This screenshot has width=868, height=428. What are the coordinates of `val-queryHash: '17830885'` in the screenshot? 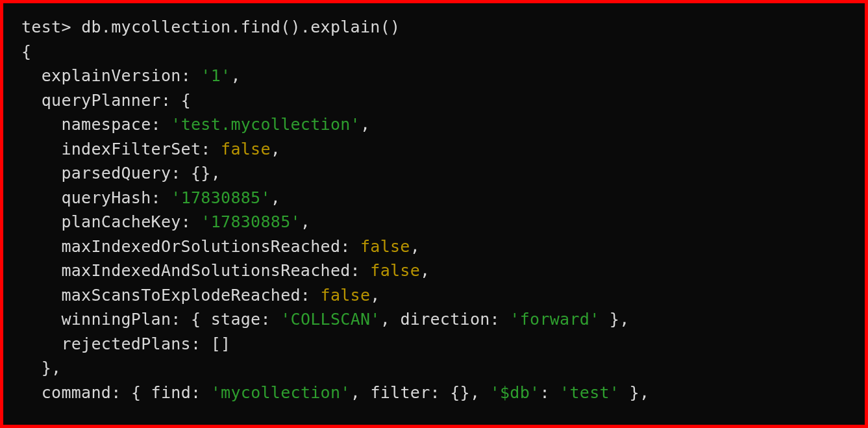 It's located at (221, 197).